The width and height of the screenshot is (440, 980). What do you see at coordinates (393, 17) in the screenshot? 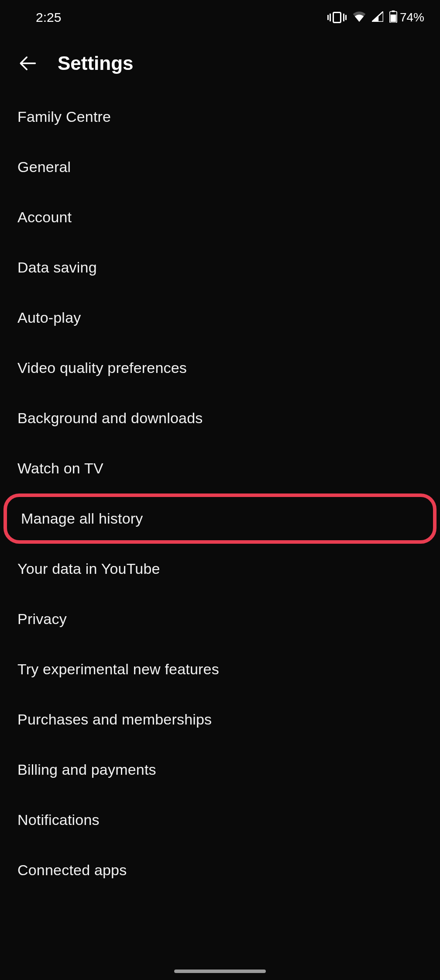
I see `battery-icon` at bounding box center [393, 17].